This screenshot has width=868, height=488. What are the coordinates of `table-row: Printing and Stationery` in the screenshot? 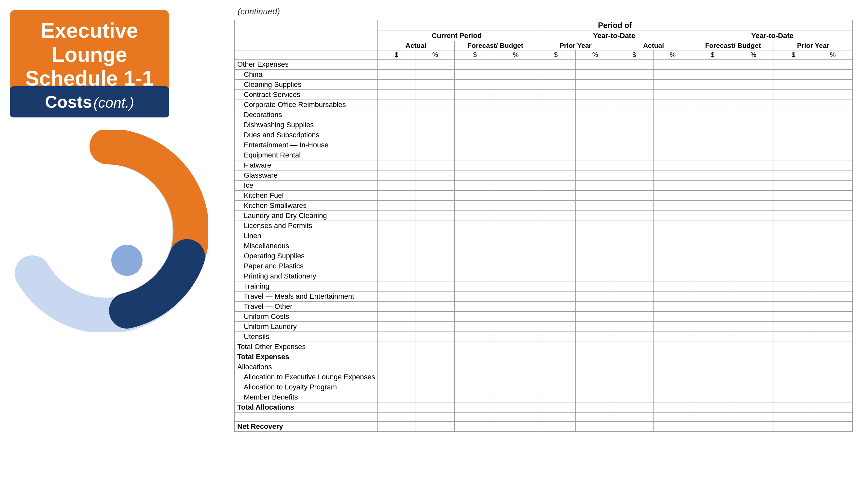 It's located at (544, 276).